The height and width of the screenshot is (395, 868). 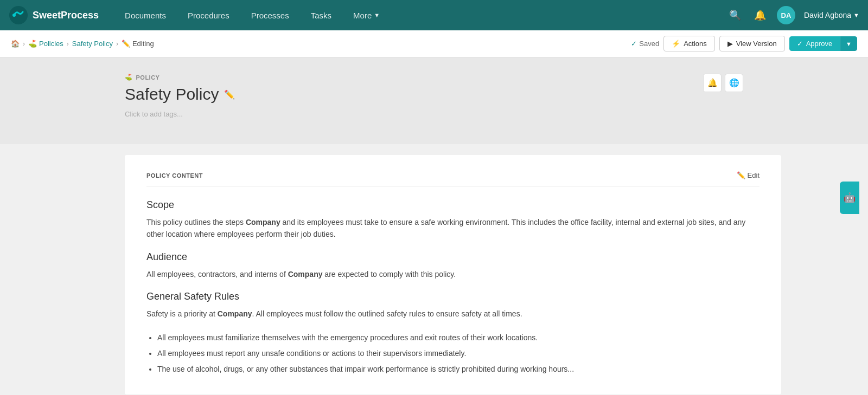 I want to click on bell-header-icon: 🔔, so click(x=713, y=83).